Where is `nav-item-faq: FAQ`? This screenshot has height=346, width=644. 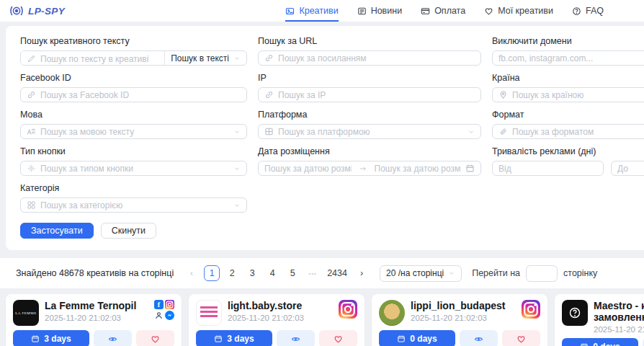 nav-item-faq: FAQ is located at coordinates (588, 11).